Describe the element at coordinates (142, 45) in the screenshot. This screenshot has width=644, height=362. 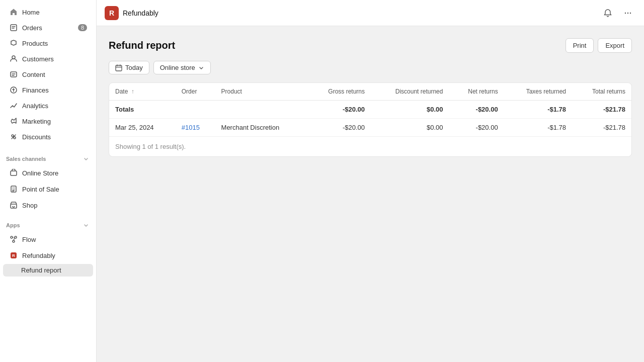
I see `page-title: Refund report` at that location.